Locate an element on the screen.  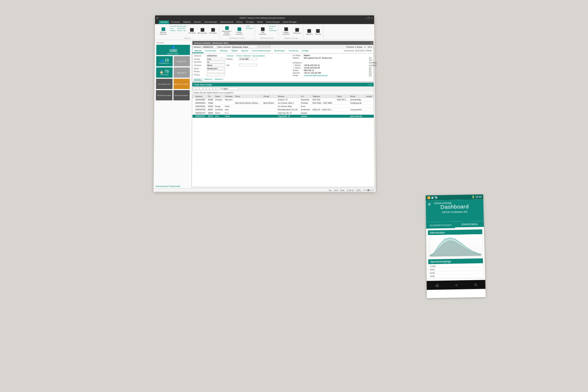
tile-veranstaltung: Veranstaltung Card is located at coordinates (164, 84).